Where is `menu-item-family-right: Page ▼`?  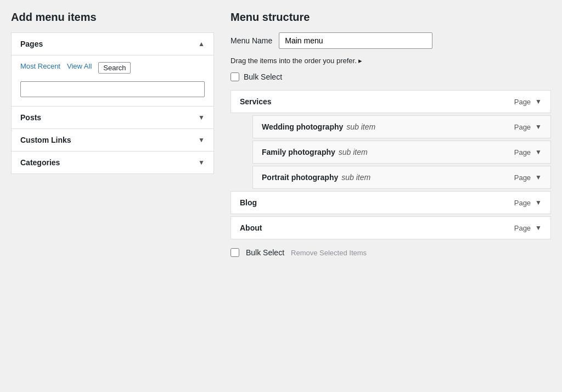
menu-item-family-right: Page ▼ is located at coordinates (528, 153).